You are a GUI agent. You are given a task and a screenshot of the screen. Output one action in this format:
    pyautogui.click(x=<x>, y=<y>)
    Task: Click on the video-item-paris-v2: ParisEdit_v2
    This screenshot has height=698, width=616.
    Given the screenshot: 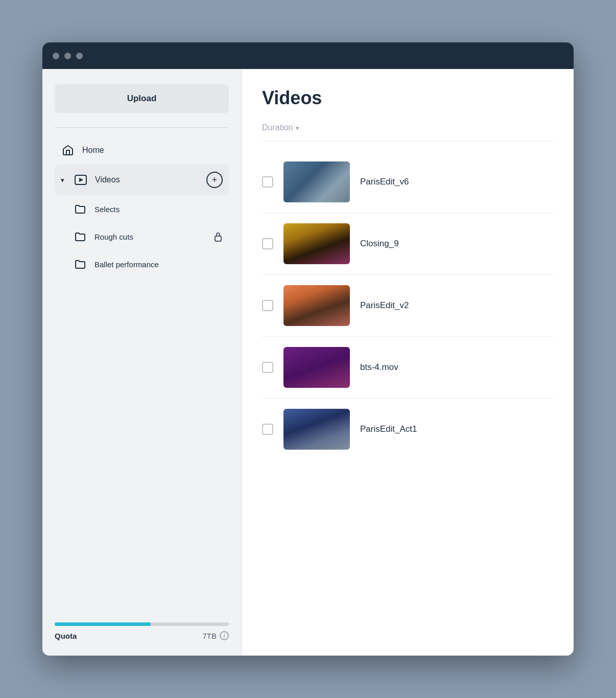 What is the action you would take?
    pyautogui.click(x=408, y=306)
    